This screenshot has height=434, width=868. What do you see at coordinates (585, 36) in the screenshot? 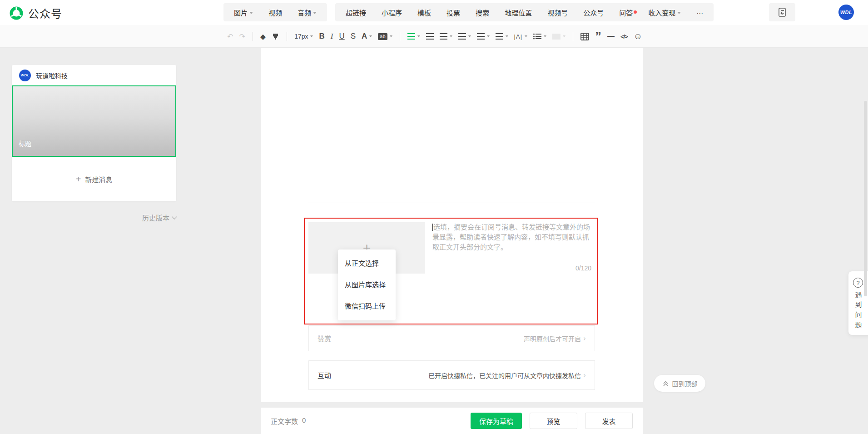
I see `table-button` at bounding box center [585, 36].